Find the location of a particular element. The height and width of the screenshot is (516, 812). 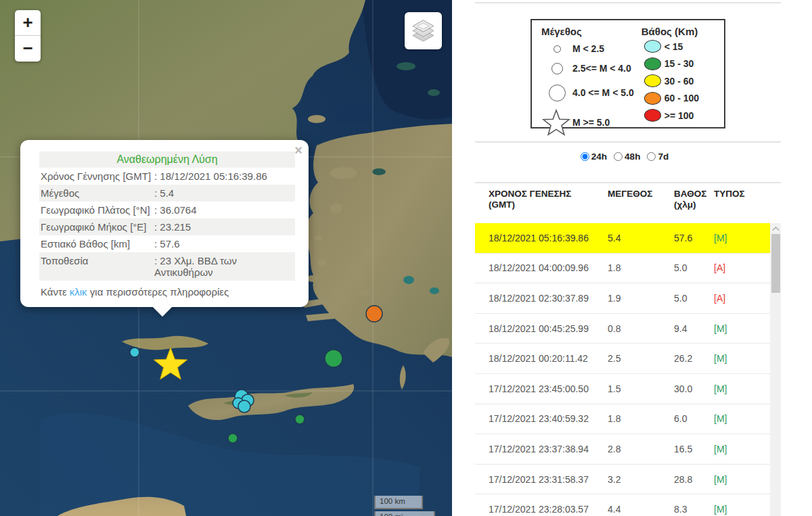

earthquake-popup: × Αναθεωρημένη Λύση Χρόνος Γέννησης [GMT… is located at coordinates (164, 223).